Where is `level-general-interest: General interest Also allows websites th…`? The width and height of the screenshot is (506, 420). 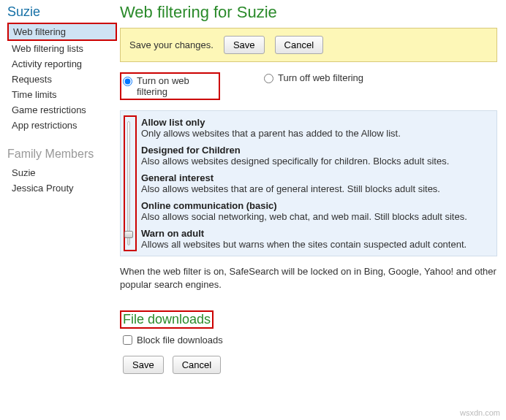
level-general-interest: General interest Also allows websites th… is located at coordinates (315, 183).